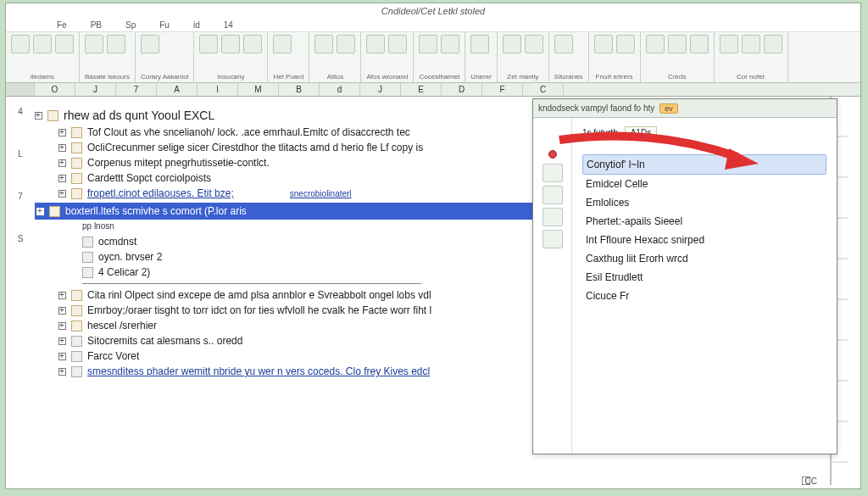 This screenshot has width=868, height=496. I want to click on ribbon-tab: 14, so click(229, 25).